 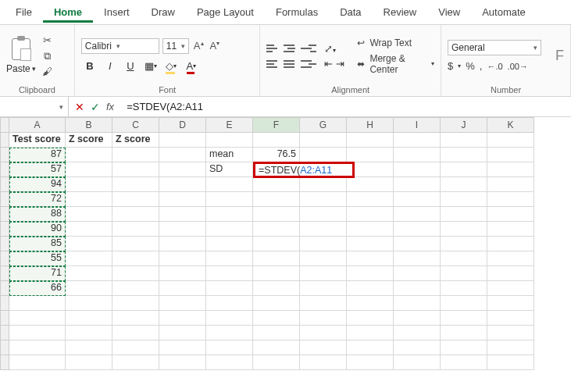 I want to click on percent-button: %, so click(x=470, y=66).